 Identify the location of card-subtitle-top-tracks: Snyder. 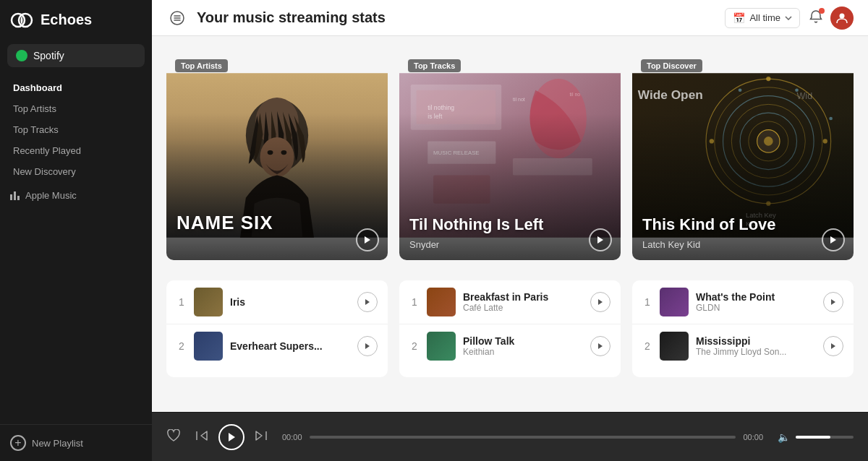
(424, 244).